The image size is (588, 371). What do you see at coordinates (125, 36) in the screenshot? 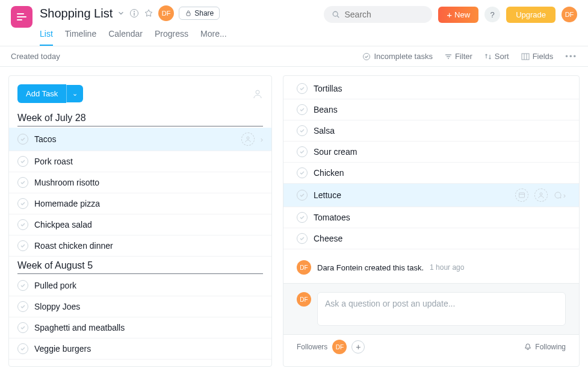
I see `tab-calendar: Calendar` at bounding box center [125, 36].